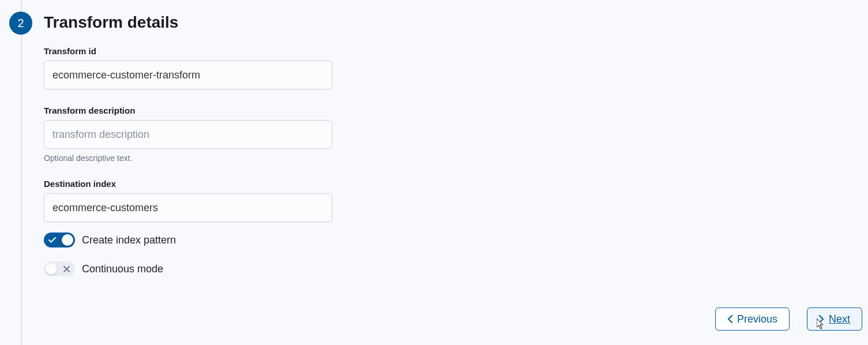  I want to click on wizard-button-bar: Previous Next, so click(789, 319).